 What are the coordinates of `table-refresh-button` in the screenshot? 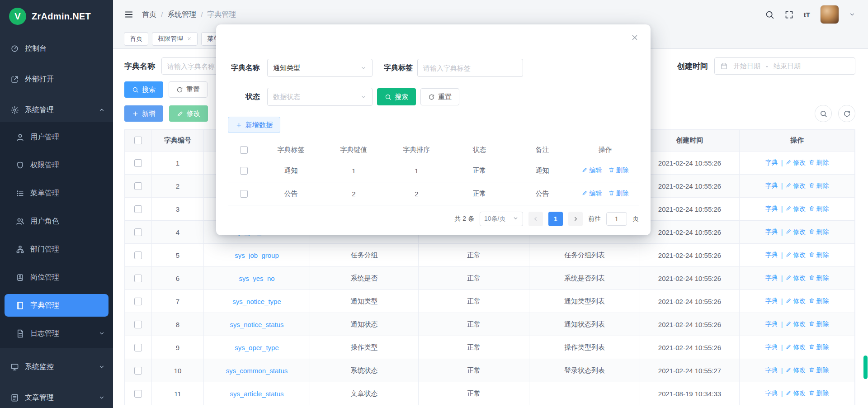 It's located at (847, 114).